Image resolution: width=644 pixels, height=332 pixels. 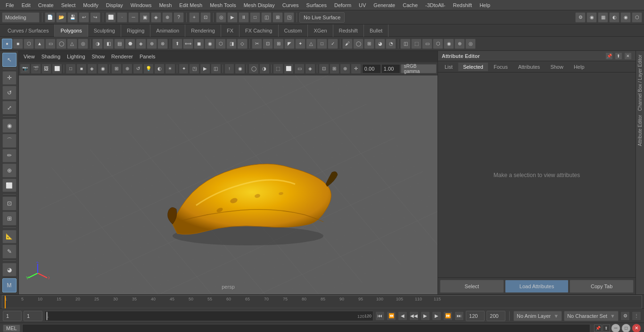 I want to click on deform2-btn: ◯, so click(x=358, y=44).